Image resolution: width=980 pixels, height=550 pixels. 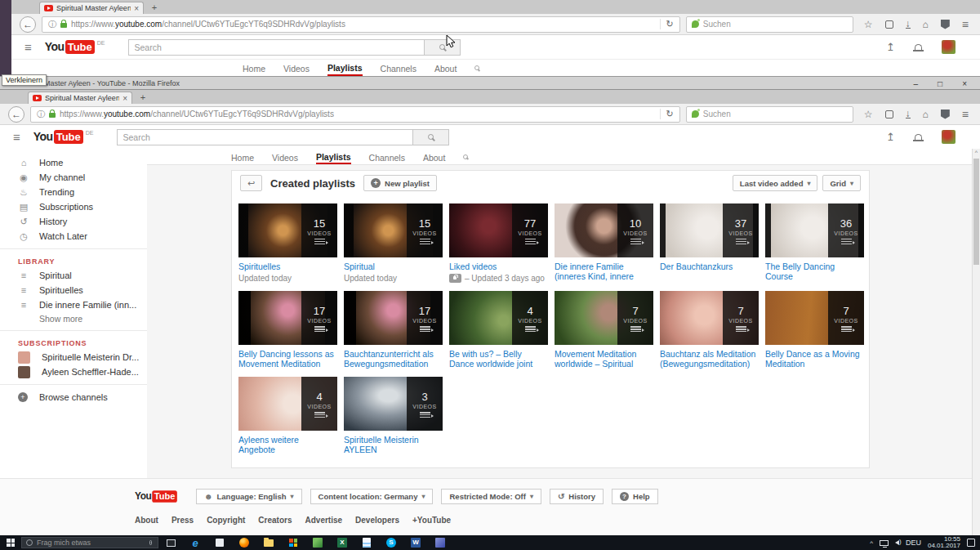 I want to click on taskbar-apps-icon, so click(x=293, y=543).